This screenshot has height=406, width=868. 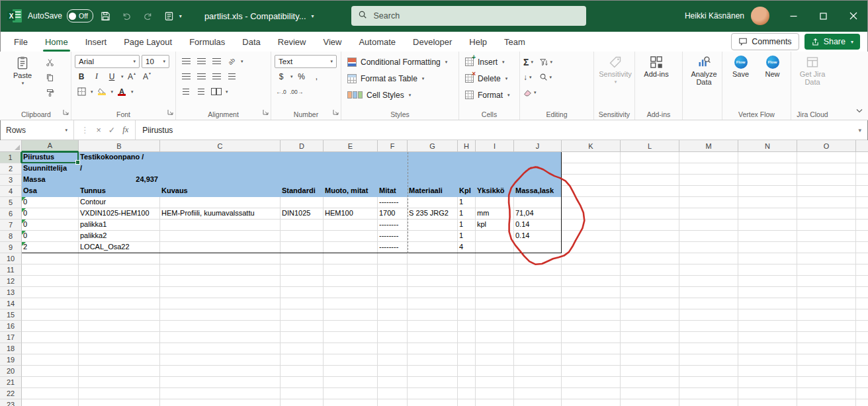 I want to click on cell-G16, so click(x=433, y=327).